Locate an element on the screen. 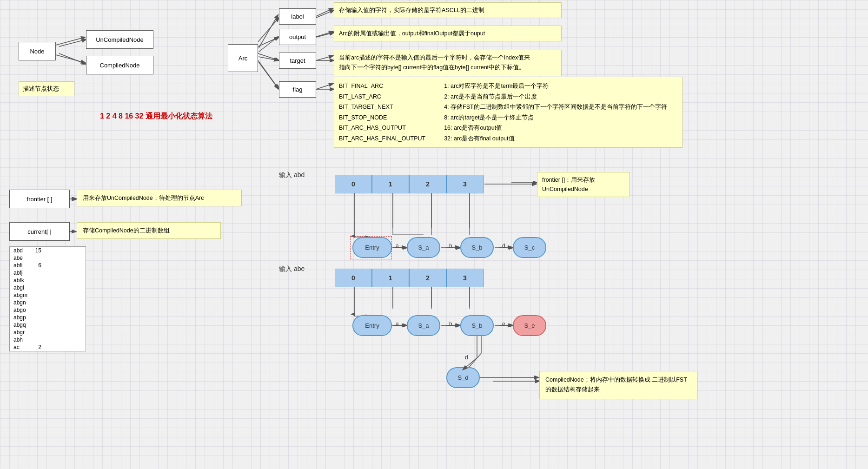  diagram2-entry: Entry is located at coordinates (372, 325).